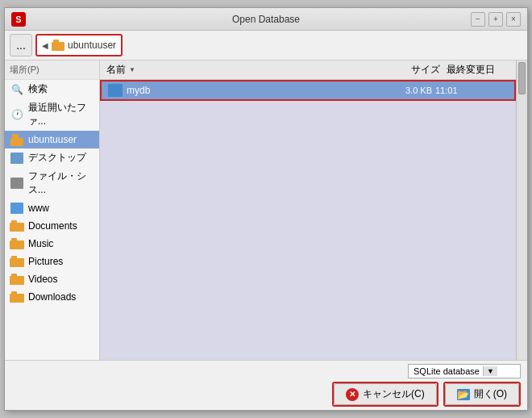 Image resolution: width=532 pixels, height=418 pixels. I want to click on sidebar-item-desktop: デスクトップ, so click(52, 158).